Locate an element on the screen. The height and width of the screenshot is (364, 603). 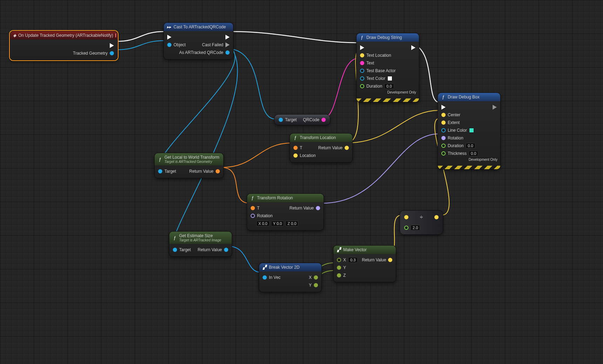
a-pin is located at coordinates (406, 217).